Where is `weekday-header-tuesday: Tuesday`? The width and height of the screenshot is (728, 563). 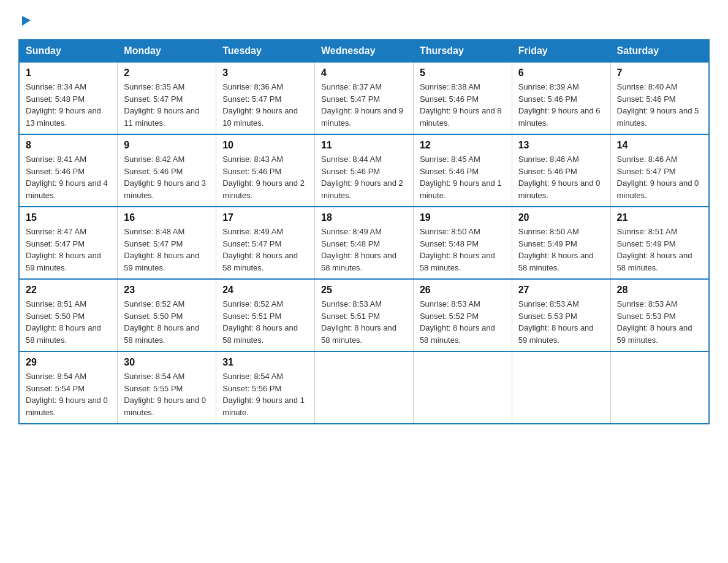
weekday-header-tuesday: Tuesday is located at coordinates (266, 51).